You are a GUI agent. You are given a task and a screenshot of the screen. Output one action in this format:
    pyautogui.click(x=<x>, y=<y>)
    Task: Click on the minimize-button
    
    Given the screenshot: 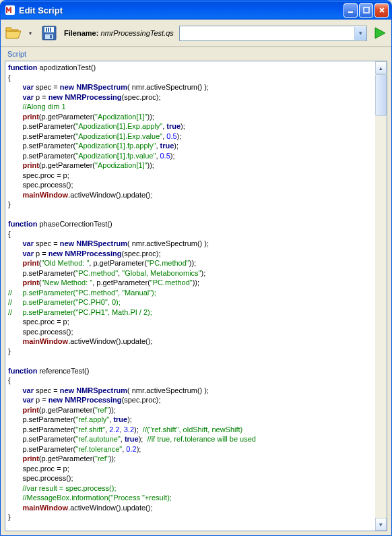 What is the action you would take?
    pyautogui.click(x=350, y=11)
    